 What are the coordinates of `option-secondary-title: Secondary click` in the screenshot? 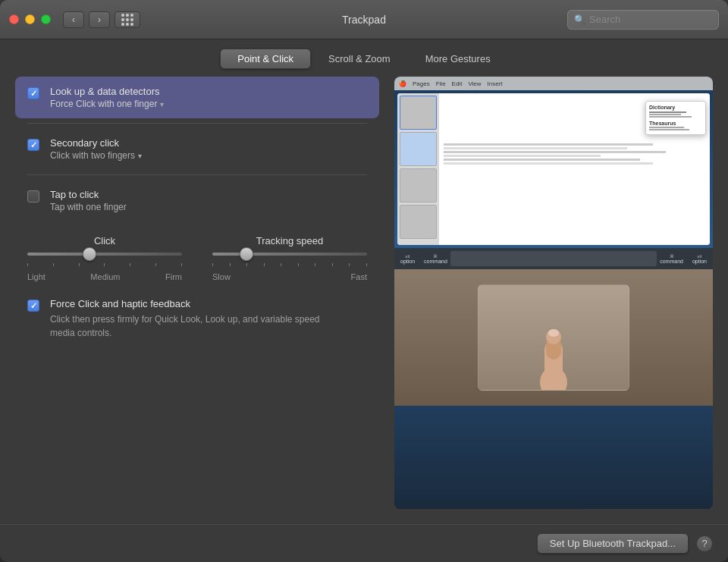 It's located at (96, 143).